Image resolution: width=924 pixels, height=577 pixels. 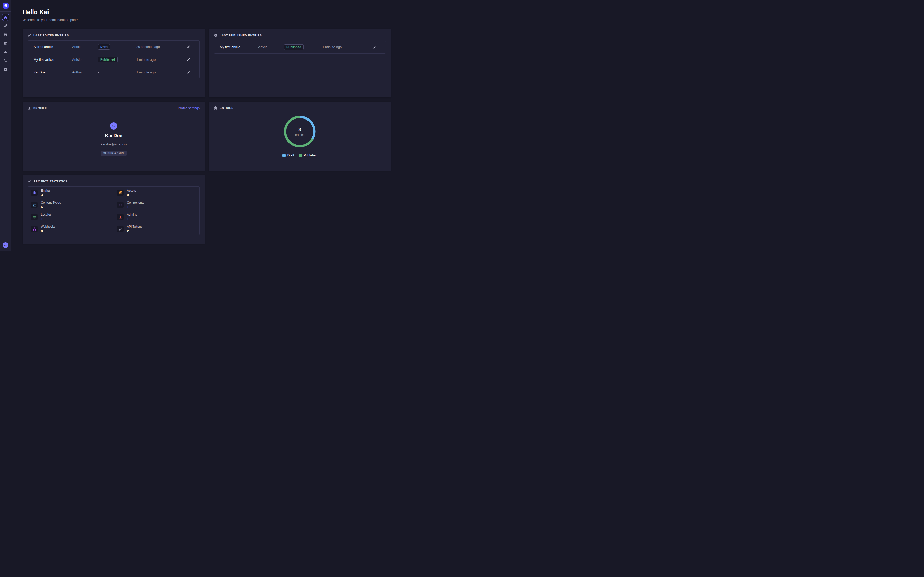 What do you see at coordinates (157, 205) in the screenshot?
I see `stat-components: Components 1` at bounding box center [157, 205].